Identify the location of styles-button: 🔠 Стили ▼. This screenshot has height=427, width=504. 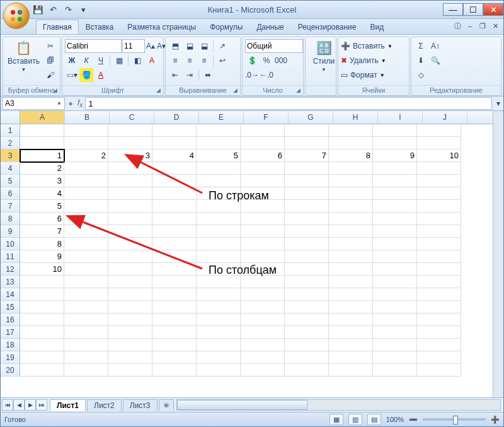
(324, 57).